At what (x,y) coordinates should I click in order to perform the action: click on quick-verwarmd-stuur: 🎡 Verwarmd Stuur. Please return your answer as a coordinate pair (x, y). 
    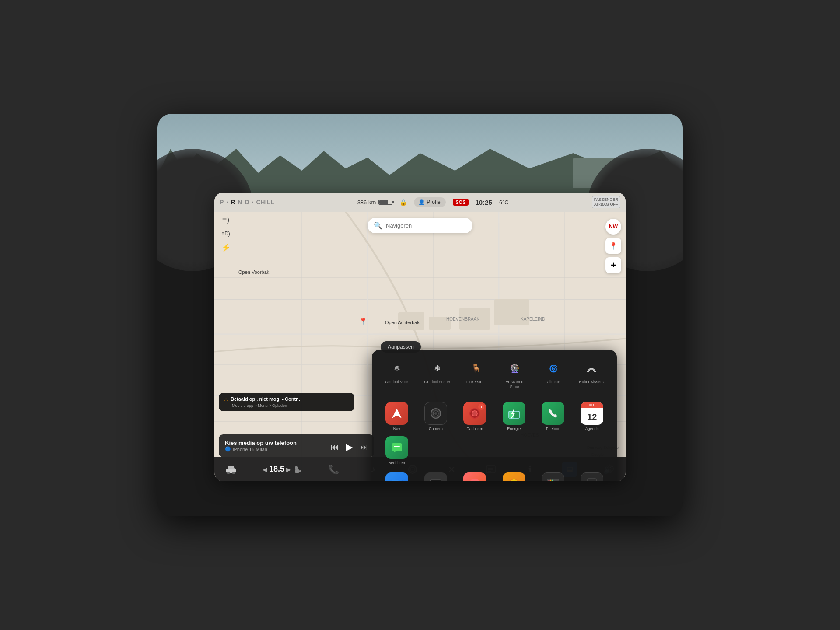
    Looking at the image, I should click on (514, 374).